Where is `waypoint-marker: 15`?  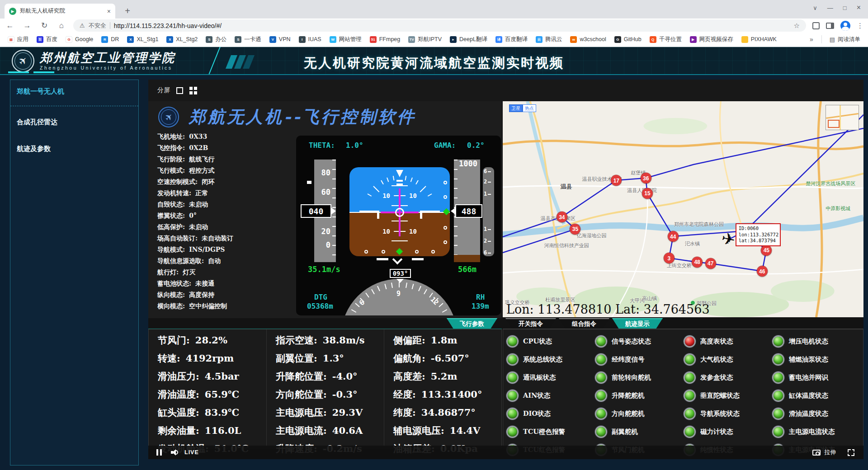 waypoint-marker: 15 is located at coordinates (647, 193).